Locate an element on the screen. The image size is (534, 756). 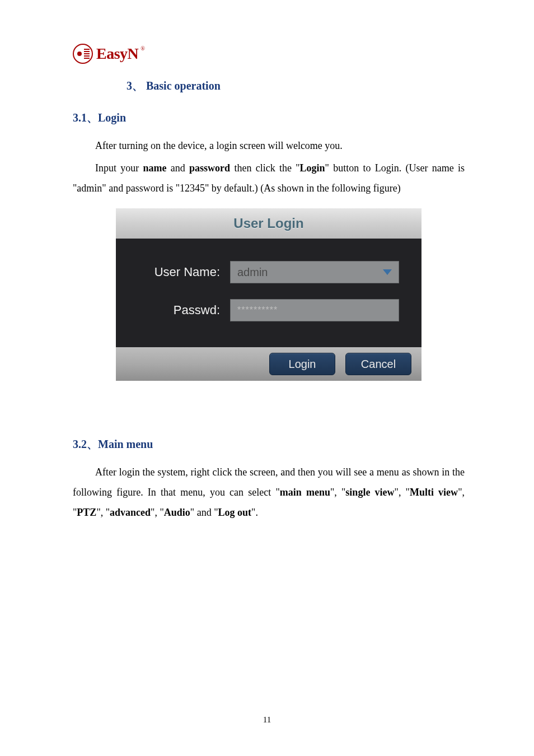
login-paragraph-1: After turning on the device, a login scr… is located at coordinates (269, 146).